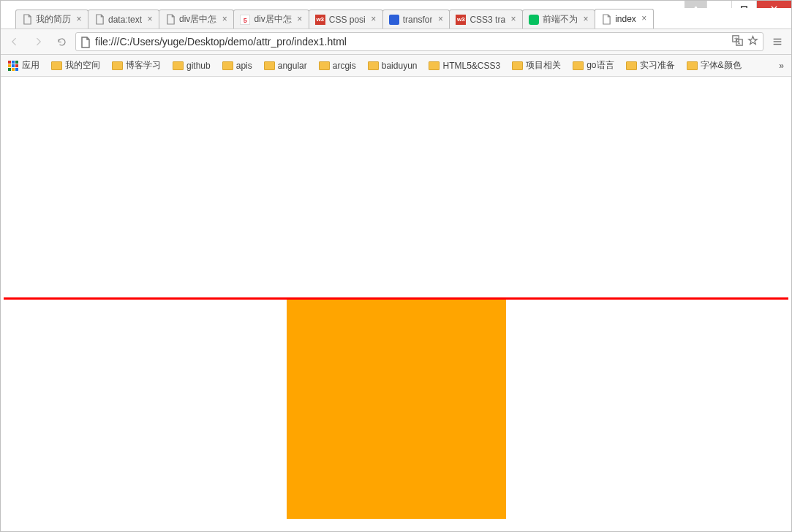  What do you see at coordinates (487, 20) in the screenshot?
I see `tab-title: CSS3 tra` at bounding box center [487, 20].